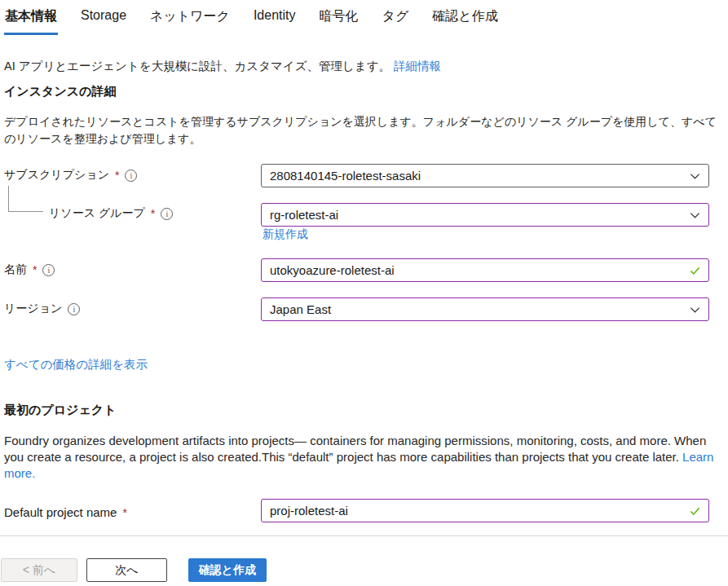 This screenshot has height=586, width=728. What do you see at coordinates (31, 20) in the screenshot?
I see `tab-basics: 基本情報` at bounding box center [31, 20].